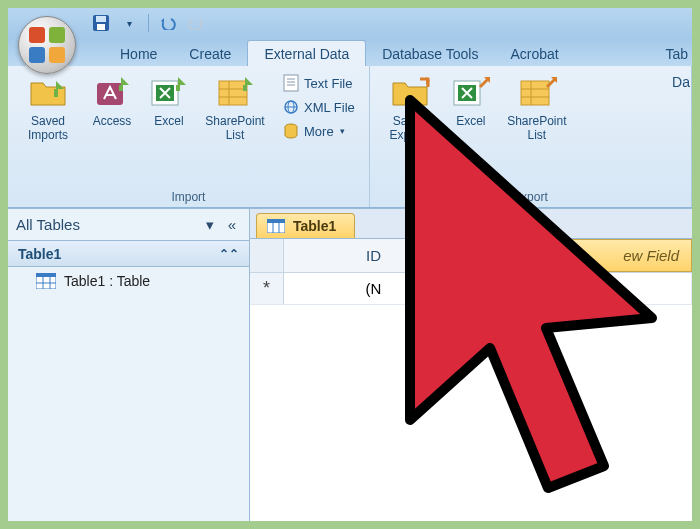  Describe the element at coordinates (471, 101) in the screenshot. I see `export-excel-button: Excel` at that location.